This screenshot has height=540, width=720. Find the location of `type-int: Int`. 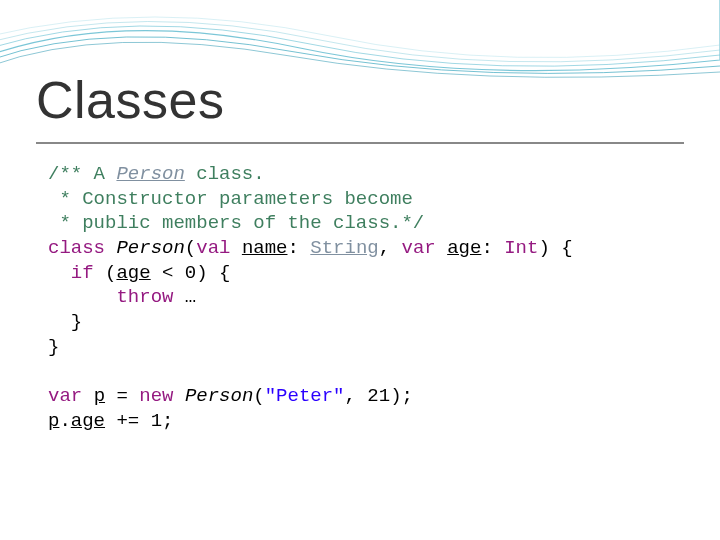

type-int: Int is located at coordinates (521, 248).